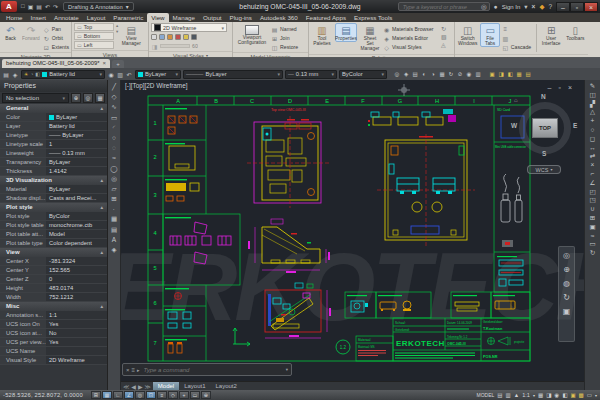 This screenshot has width=600, height=400. What do you see at coordinates (96, 395) in the screenshot?
I see `infer-toggle: ⊞` at bounding box center [96, 395].